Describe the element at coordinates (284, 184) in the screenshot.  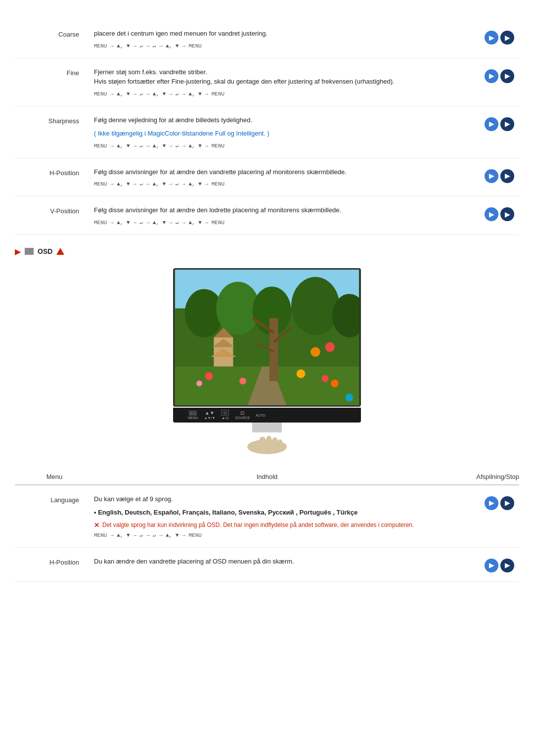
I see `path-h-position: MENU → ▲, ▼ → ↵ → ▲, ▼ → ↵ → ▲, ▼ → MENU` at that location.